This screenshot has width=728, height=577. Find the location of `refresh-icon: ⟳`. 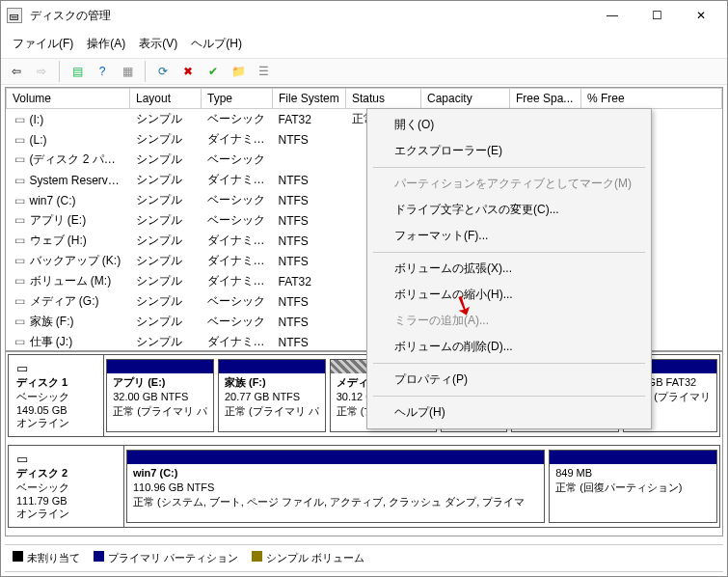

refresh-icon: ⟳ is located at coordinates (163, 71).